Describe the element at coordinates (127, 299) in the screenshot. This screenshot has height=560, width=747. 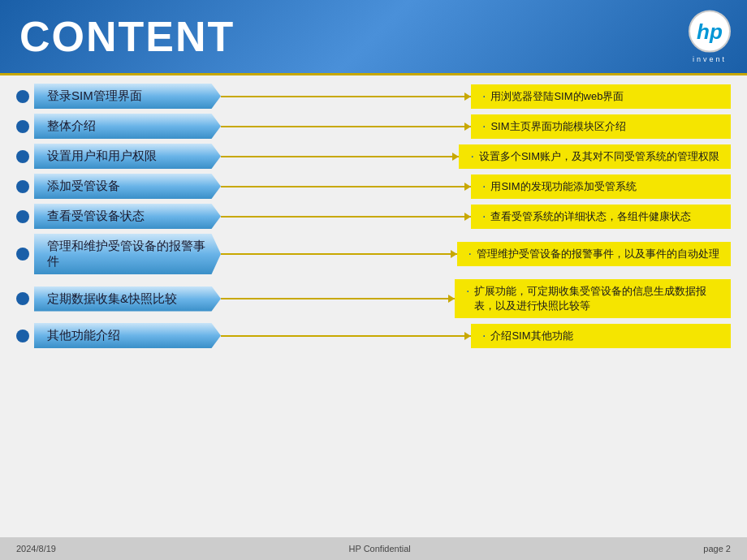
I see `left-label-7: 定期数据收集&快照比较` at that location.